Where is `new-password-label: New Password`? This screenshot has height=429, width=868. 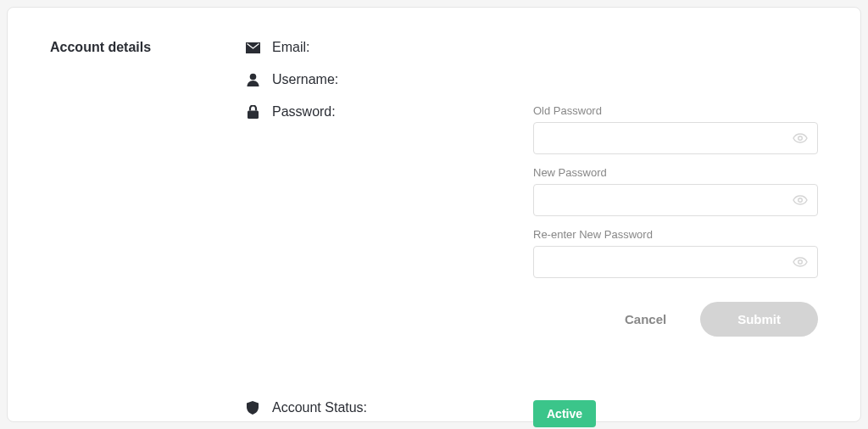
new-password-label: New Password is located at coordinates (676, 173).